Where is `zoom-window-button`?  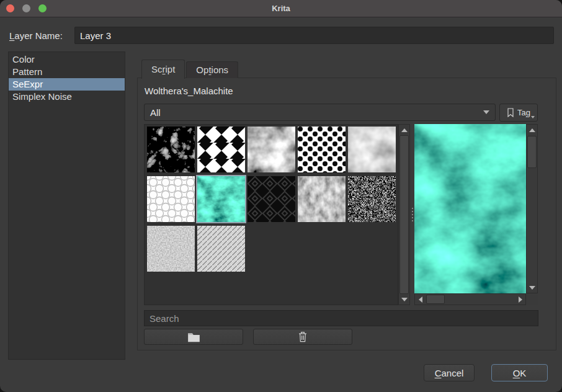
zoom-window-button is located at coordinates (42, 9).